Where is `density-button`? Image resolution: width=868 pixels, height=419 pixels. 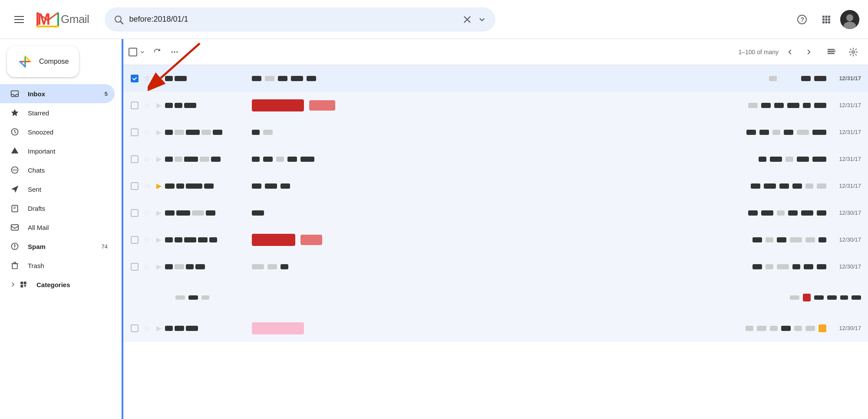 density-button is located at coordinates (831, 52).